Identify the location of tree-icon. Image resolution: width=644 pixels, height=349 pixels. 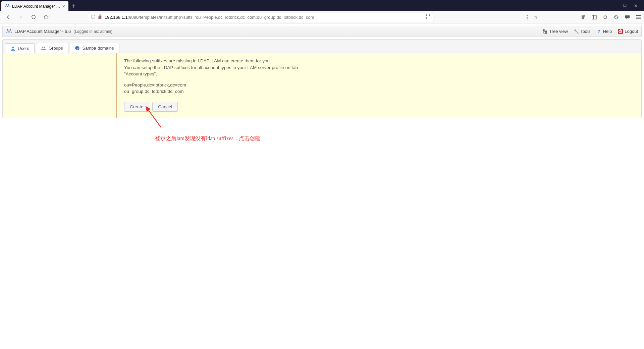
(545, 32).